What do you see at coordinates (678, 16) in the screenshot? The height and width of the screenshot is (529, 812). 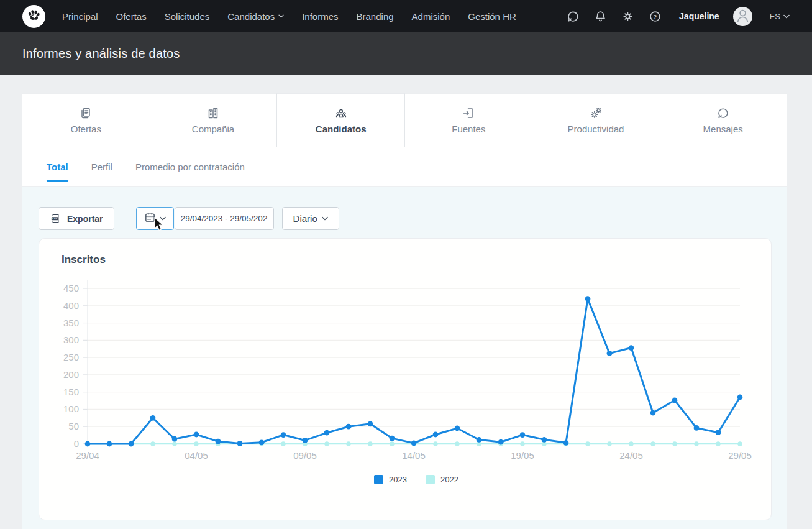 I see `nav-right-actions: ?Jaqueline ES` at bounding box center [678, 16].